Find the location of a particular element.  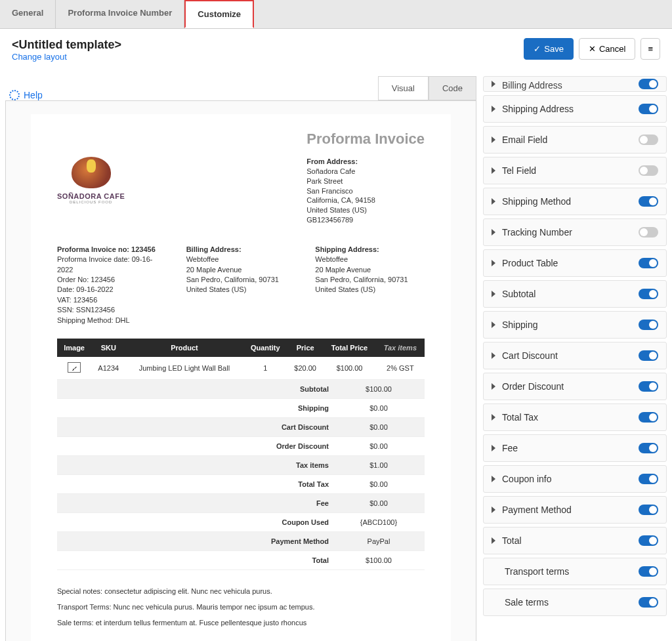

sum-taxitems-label: Tax items is located at coordinates (195, 466).